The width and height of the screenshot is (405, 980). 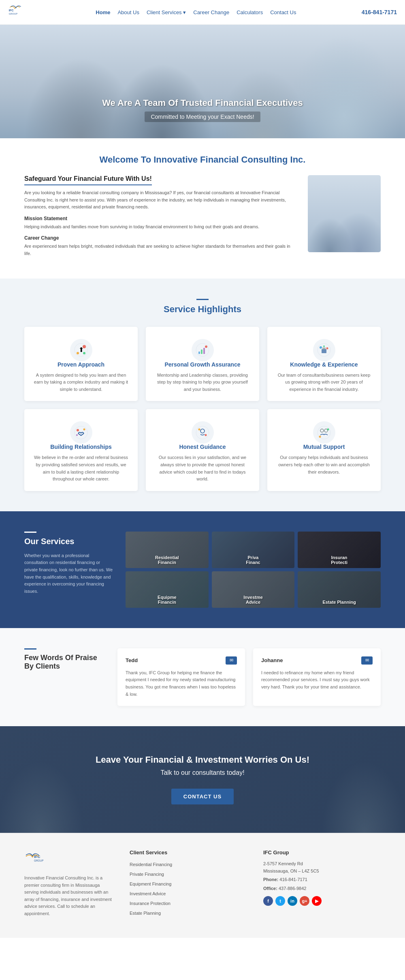 What do you see at coordinates (249, 677) in the screenshot?
I see `testimonials-cards: Tedd ✉ Thank you, IFC Group for helping …` at bounding box center [249, 677].